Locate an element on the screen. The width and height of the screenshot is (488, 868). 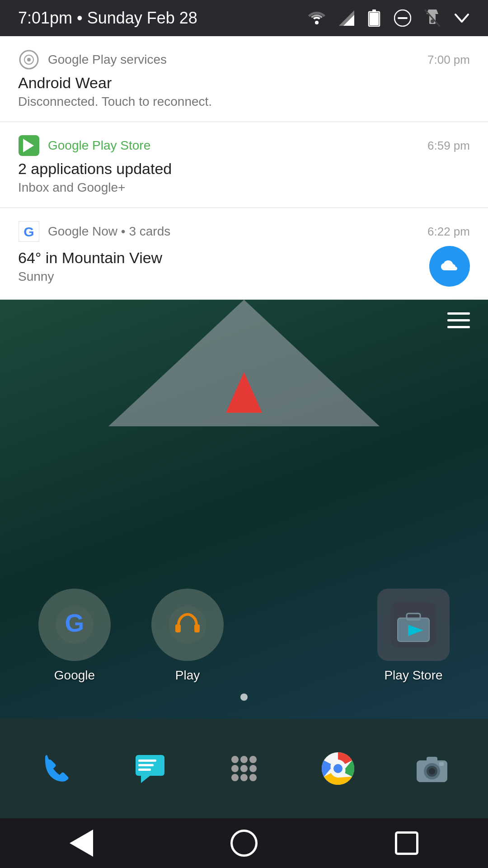
notif-source-now: G Google Now • 3 cards is located at coordinates (94, 231).